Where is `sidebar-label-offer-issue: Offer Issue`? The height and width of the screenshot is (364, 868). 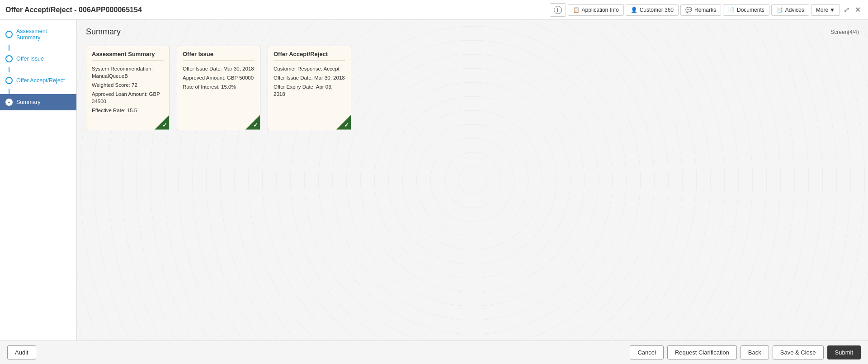
sidebar-label-offer-issue: Offer Issue is located at coordinates (30, 59).